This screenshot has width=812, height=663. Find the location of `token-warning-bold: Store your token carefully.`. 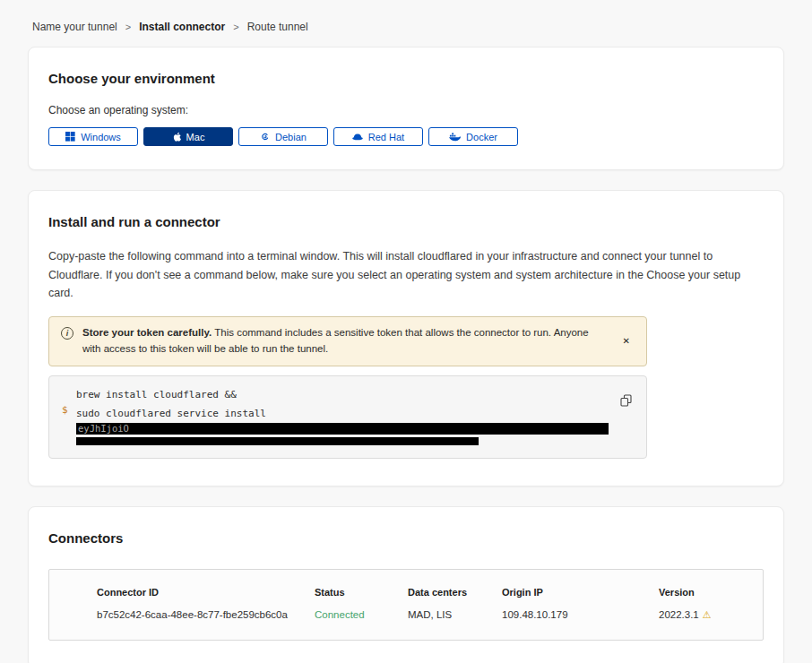

token-warning-bold: Store your token carefully. is located at coordinates (147, 332).